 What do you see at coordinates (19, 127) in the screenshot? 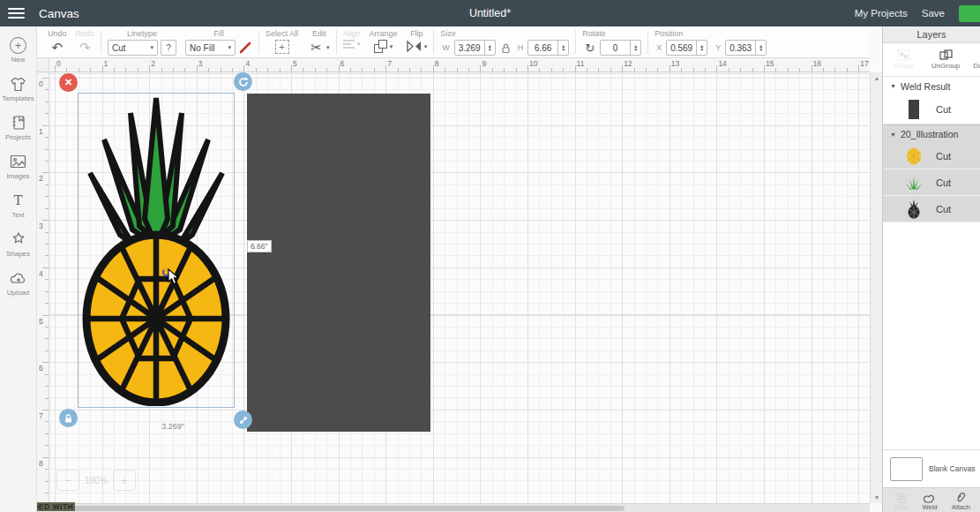
I see `sidebar-item-projects: Projects` at bounding box center [19, 127].